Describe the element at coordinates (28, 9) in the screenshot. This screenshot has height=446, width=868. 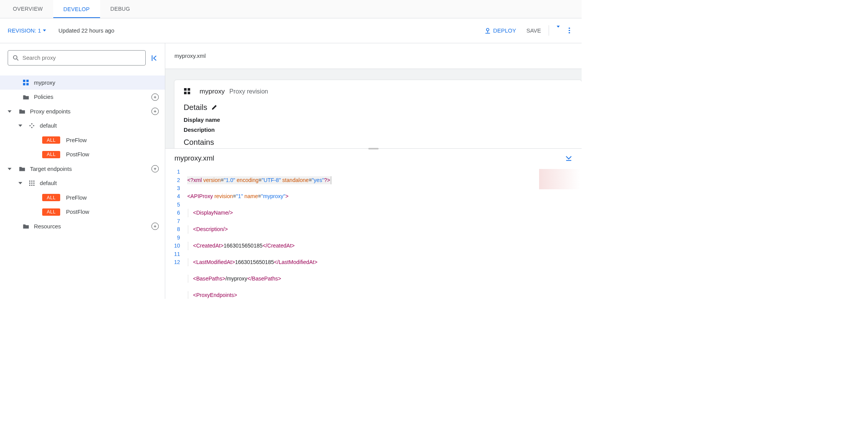
I see `tab-overview: OVERVIEW` at that location.